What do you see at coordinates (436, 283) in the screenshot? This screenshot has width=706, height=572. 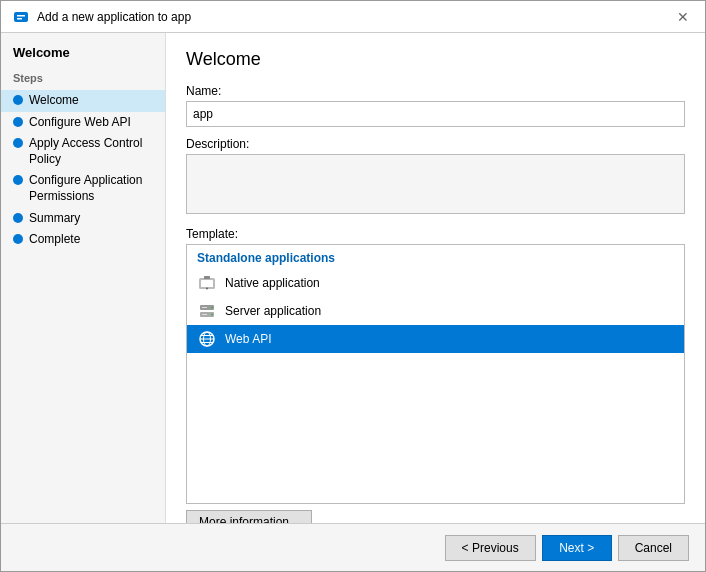 I see `template-item-native: Native application` at bounding box center [436, 283].